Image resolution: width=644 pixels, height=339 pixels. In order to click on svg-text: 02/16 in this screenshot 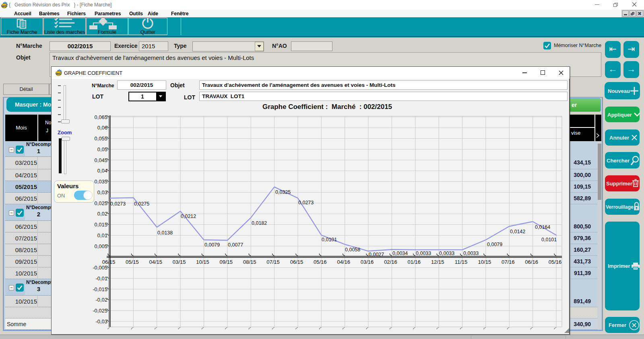, I will do `click(390, 262)`.